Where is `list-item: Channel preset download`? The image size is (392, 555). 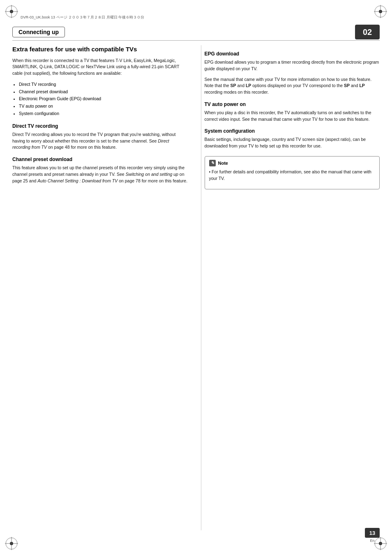
list-item: Channel preset download is located at coordinates (104, 92).